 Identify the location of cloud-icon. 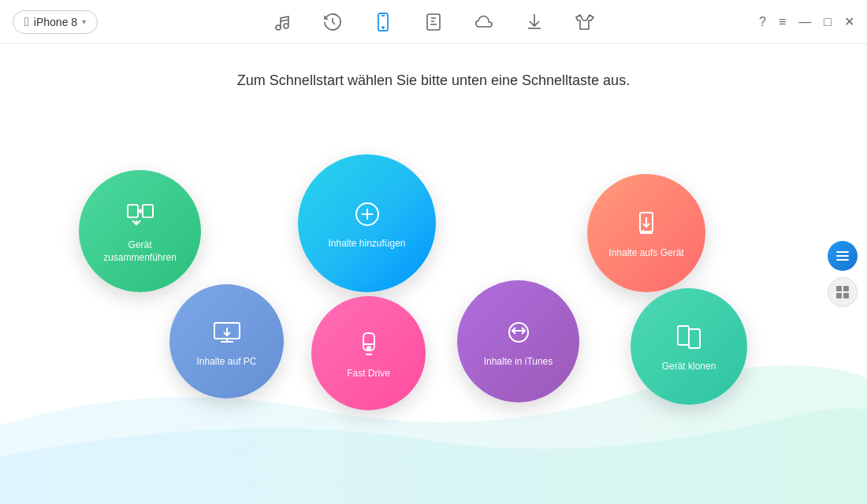
(484, 22).